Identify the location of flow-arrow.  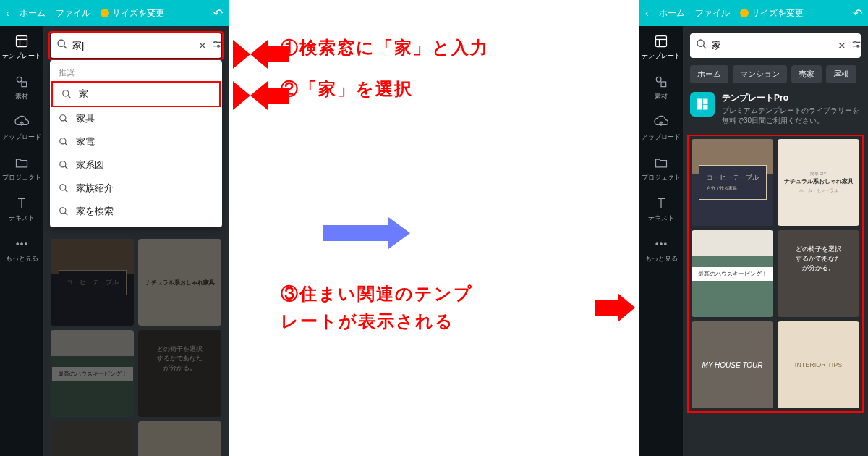
(367, 233).